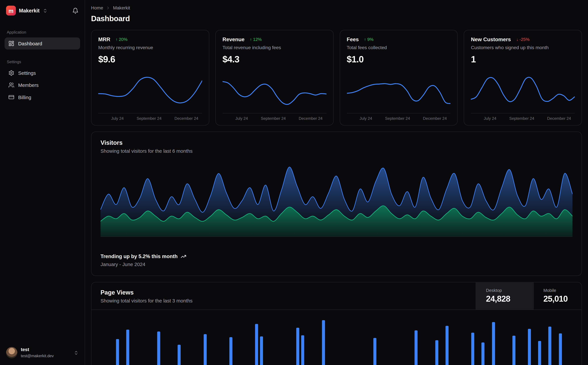 The image size is (588, 365). What do you see at coordinates (28, 85) in the screenshot?
I see `sidebar-item-label: Members` at bounding box center [28, 85].